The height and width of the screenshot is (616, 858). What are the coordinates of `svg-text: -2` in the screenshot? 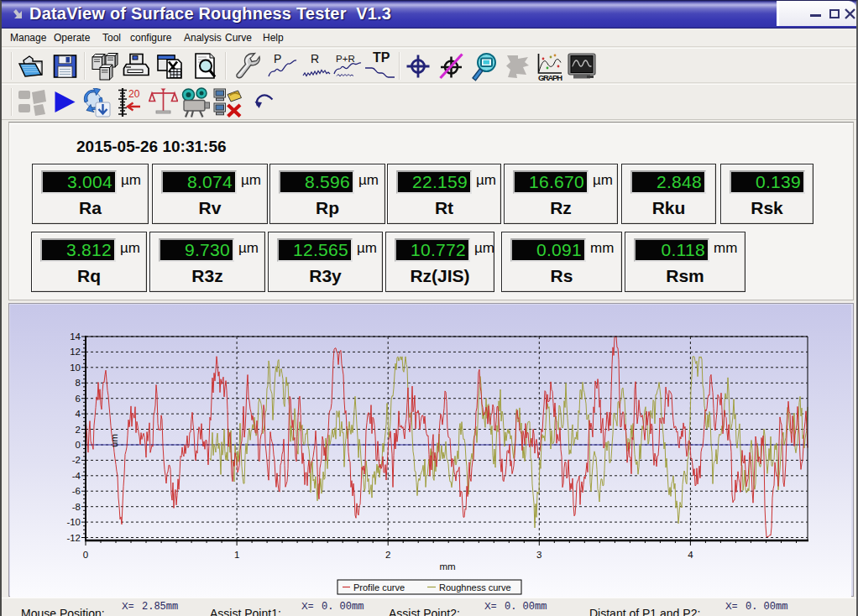 It's located at (76, 460).